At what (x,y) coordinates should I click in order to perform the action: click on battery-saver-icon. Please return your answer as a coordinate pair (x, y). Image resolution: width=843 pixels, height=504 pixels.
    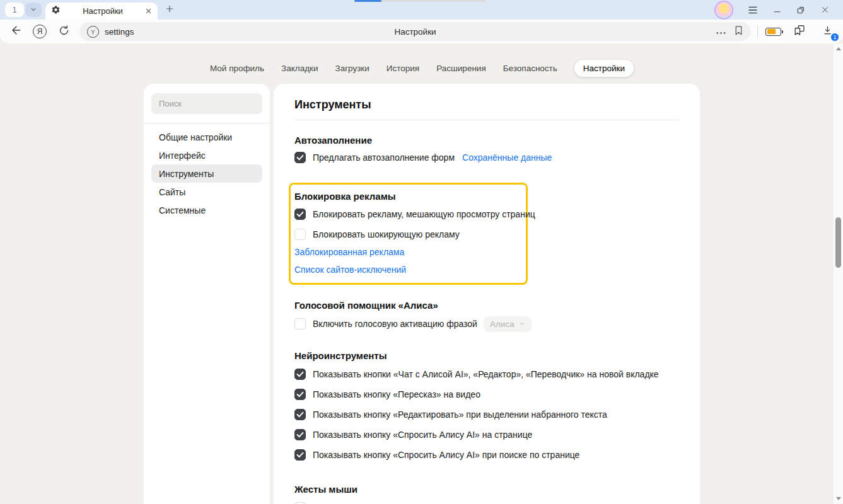
    Looking at the image, I should click on (773, 32).